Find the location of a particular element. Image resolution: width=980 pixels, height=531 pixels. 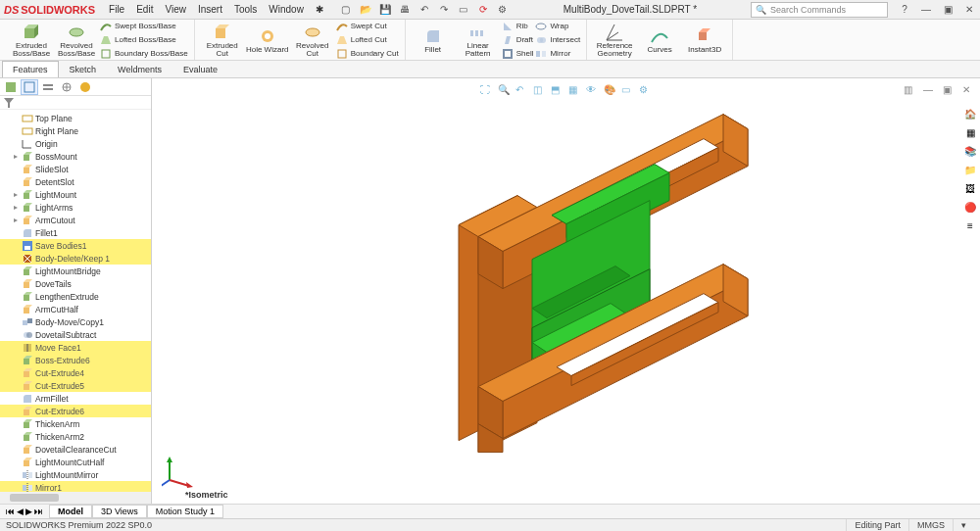

wrap-button: Wrap is located at coordinates (558, 25).